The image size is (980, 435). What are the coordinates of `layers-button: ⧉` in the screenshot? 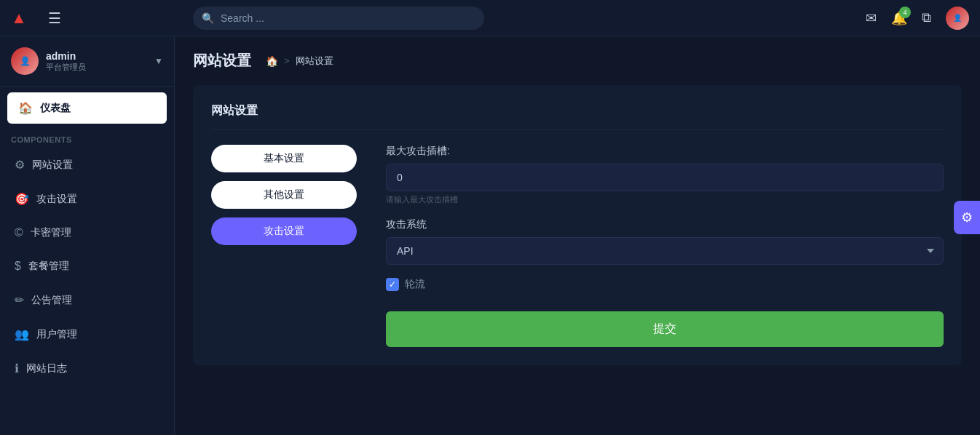 It's located at (926, 17).